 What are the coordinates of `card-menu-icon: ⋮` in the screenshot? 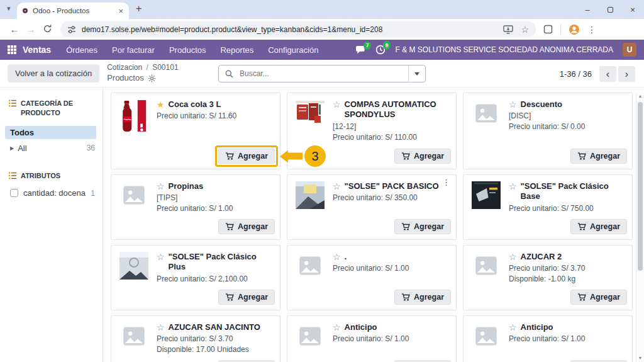 It's located at (447, 183).